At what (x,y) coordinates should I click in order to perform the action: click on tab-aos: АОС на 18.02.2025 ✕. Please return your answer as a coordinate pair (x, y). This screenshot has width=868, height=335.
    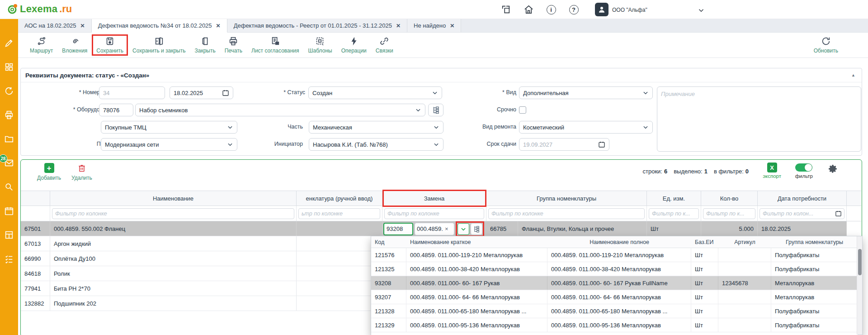
    Looking at the image, I should click on (55, 25).